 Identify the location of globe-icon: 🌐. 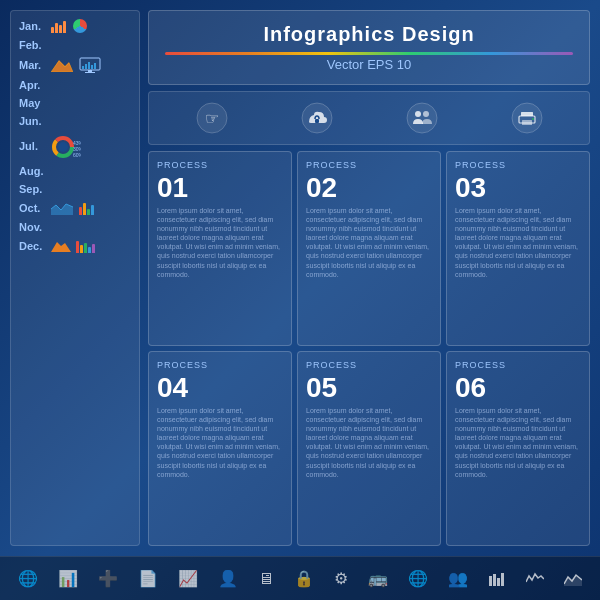
(28, 578).